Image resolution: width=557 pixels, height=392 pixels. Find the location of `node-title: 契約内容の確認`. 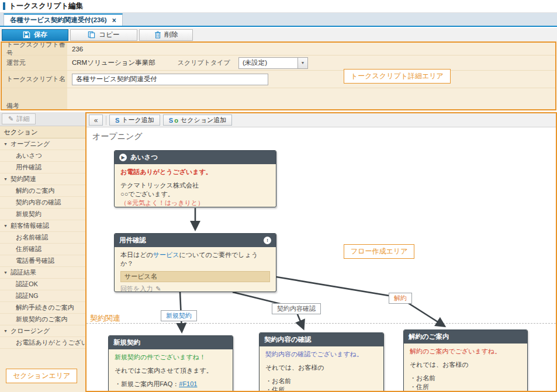

node-title: 契約内容の確認 is located at coordinates (288, 340).